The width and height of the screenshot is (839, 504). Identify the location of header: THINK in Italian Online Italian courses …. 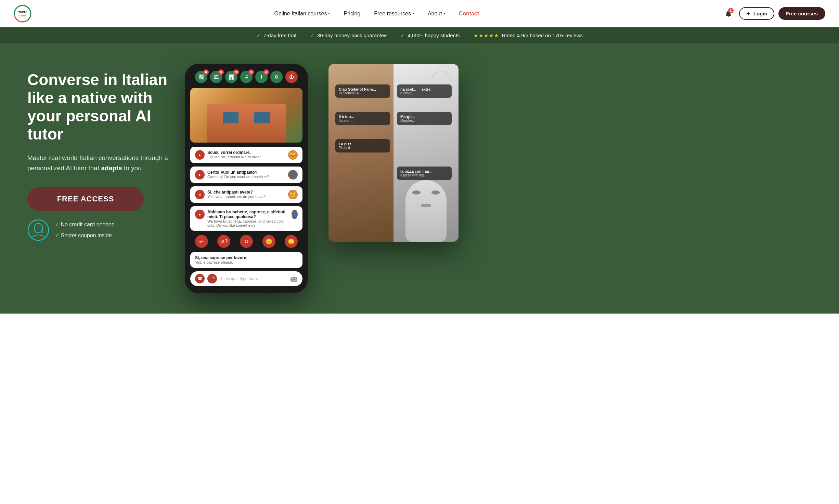
(419, 14).